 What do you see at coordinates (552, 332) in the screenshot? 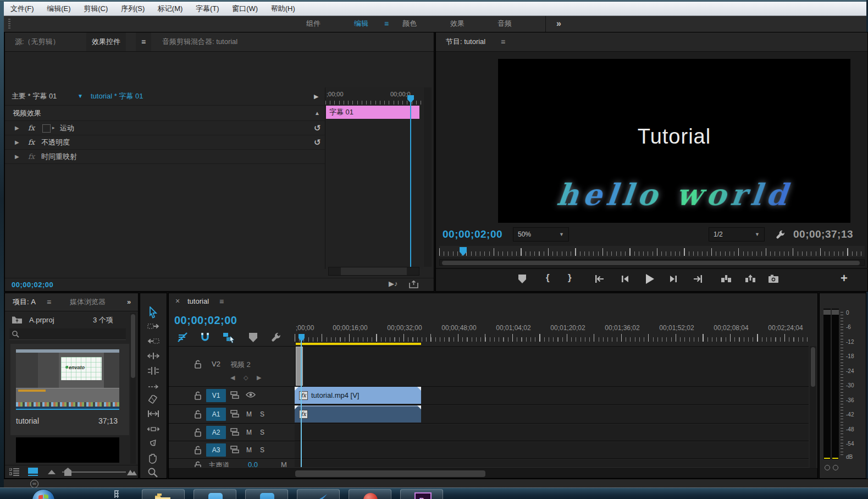
I see `timeline-ruler: ;00;00 00;00;16;00 00;00;32;00 00;00;48;…` at bounding box center [552, 332].